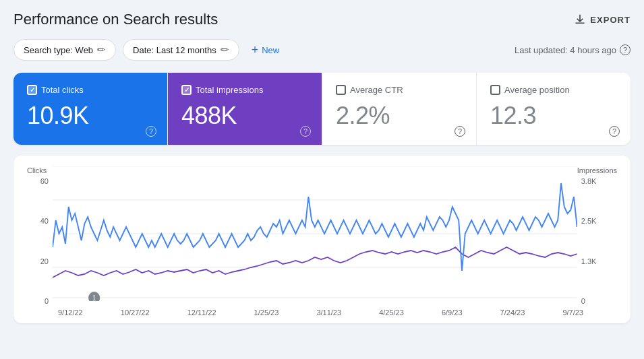 The height and width of the screenshot is (359, 644). I want to click on left-y-0: 0, so click(47, 301).